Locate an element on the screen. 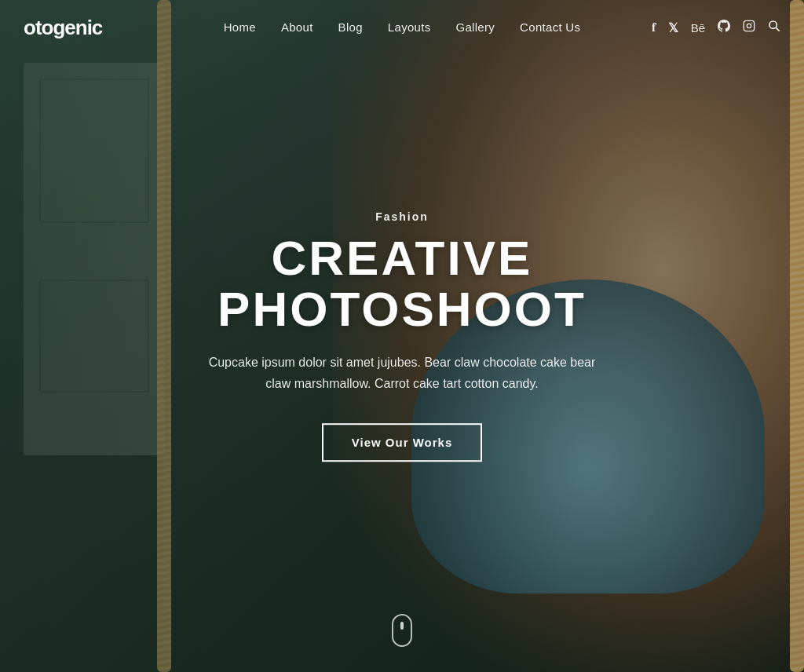 This screenshot has height=672, width=804. instagram-icon is located at coordinates (749, 27).